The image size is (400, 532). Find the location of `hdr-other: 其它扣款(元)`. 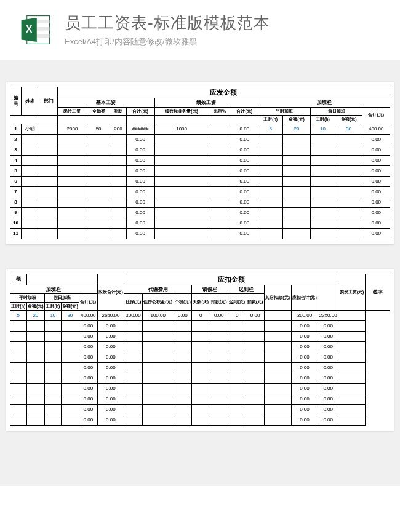

hdr-other: 其它扣款(元) is located at coordinates (278, 298).